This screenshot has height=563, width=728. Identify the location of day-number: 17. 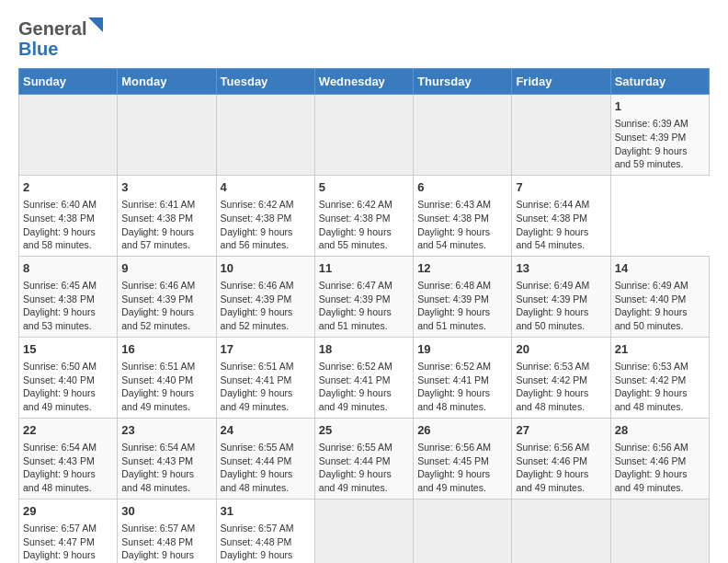
(266, 350).